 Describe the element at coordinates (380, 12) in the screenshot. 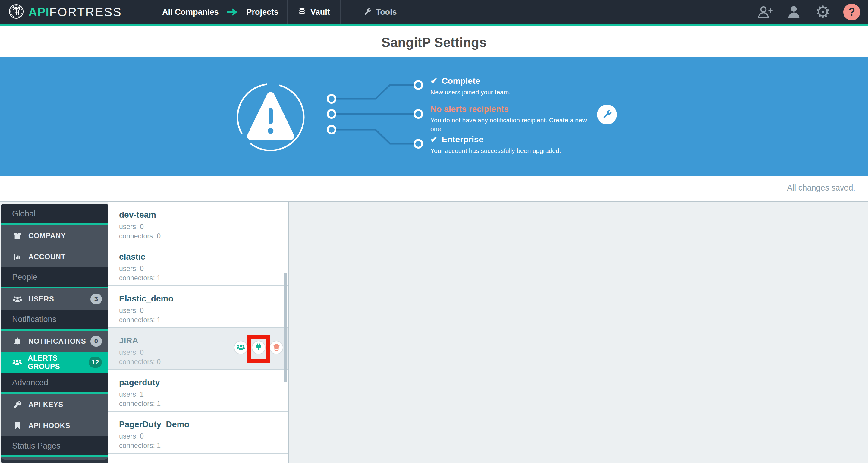

I see `nav-tools: Tools` at that location.